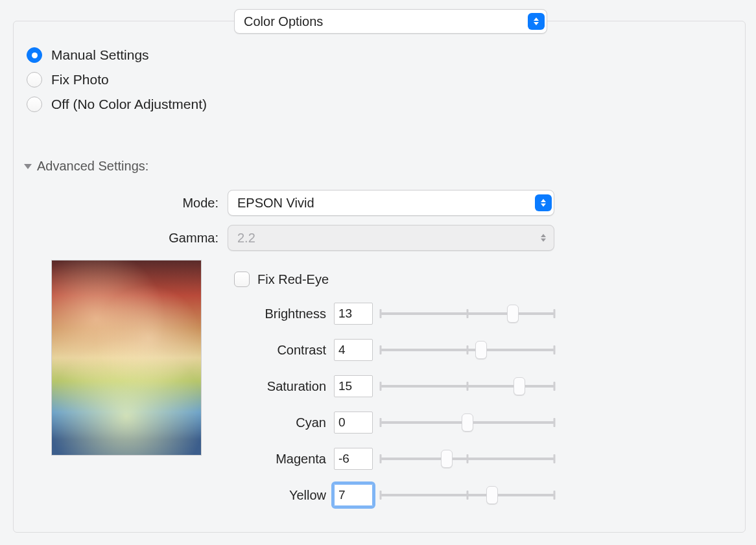 Image resolution: width=756 pixels, height=545 pixels. I want to click on saturation-row: Saturation, so click(398, 386).